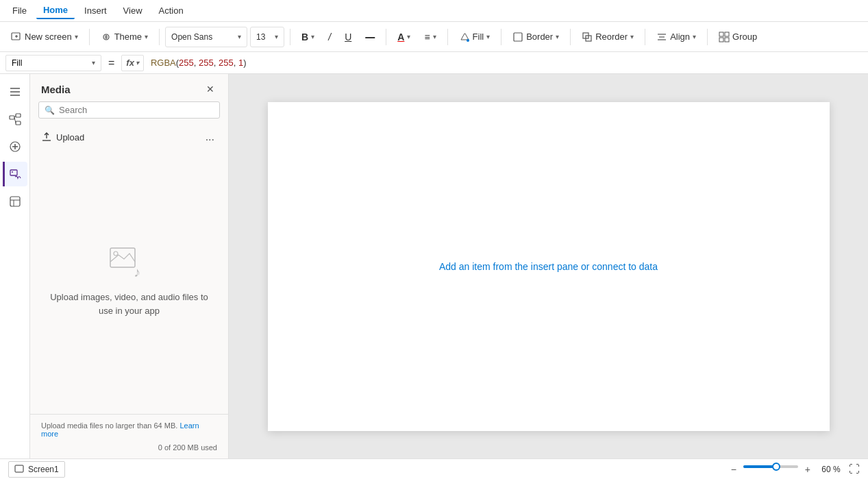 This screenshot has height=479, width=868. What do you see at coordinates (15, 174) in the screenshot?
I see `sidebar-icon-media` at bounding box center [15, 174].